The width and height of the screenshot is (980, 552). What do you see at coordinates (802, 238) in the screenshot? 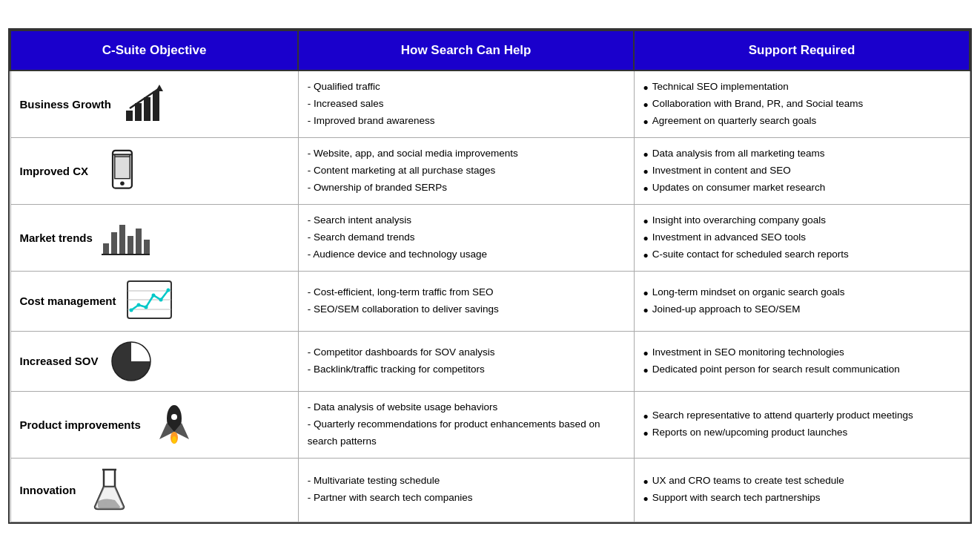
I see `support-cell-market-trends: Insight into overarching company goalsIn…` at bounding box center [802, 238].